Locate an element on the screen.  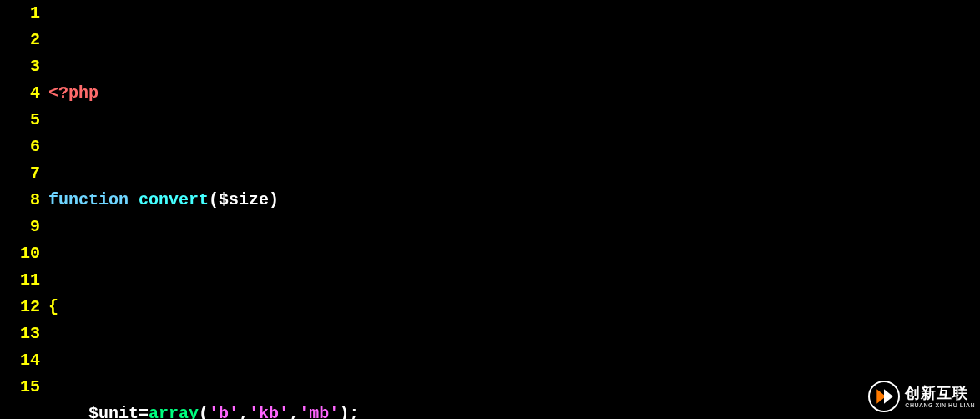
builtin-array: array is located at coordinates (174, 411).